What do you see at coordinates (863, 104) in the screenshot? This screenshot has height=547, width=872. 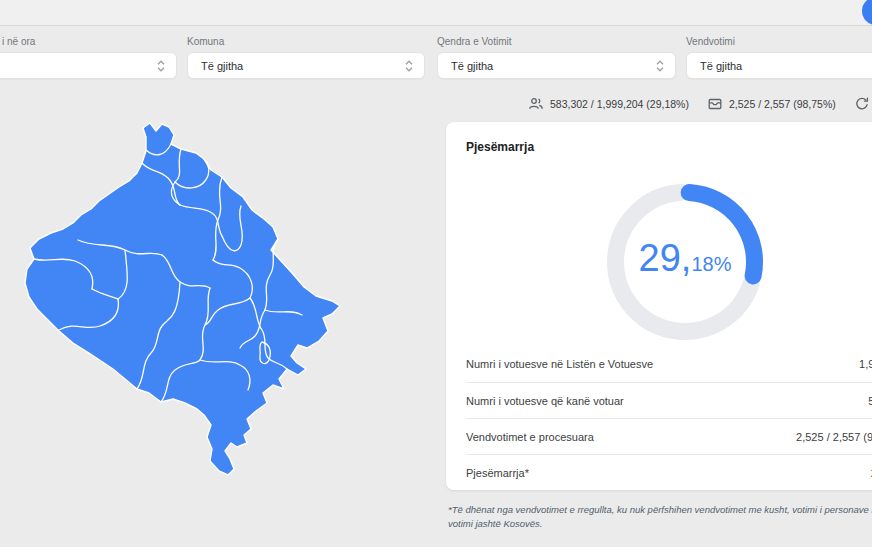 I see `stat-updated: 28.12` at bounding box center [863, 104].